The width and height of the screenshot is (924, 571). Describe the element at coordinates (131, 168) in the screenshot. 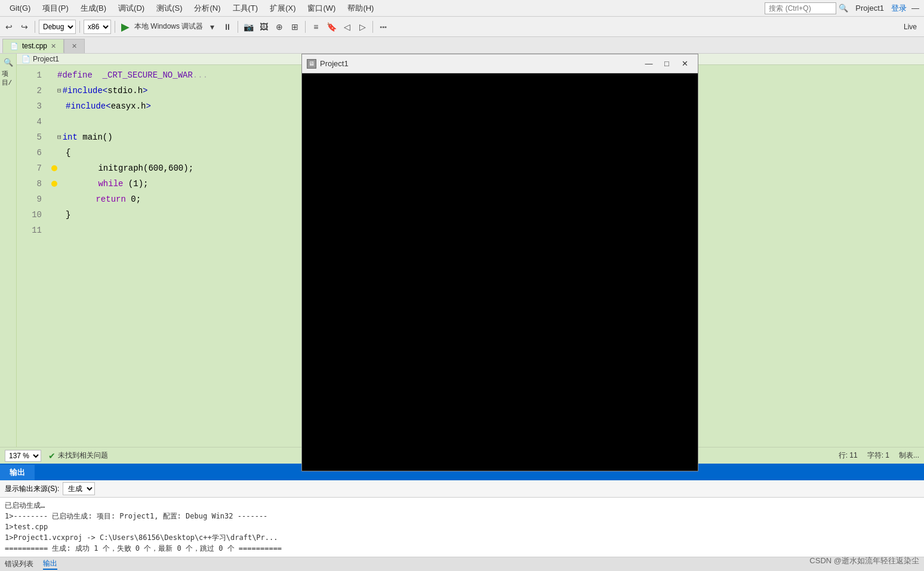

I see `code-text-7: initgraph(600,600);` at that location.